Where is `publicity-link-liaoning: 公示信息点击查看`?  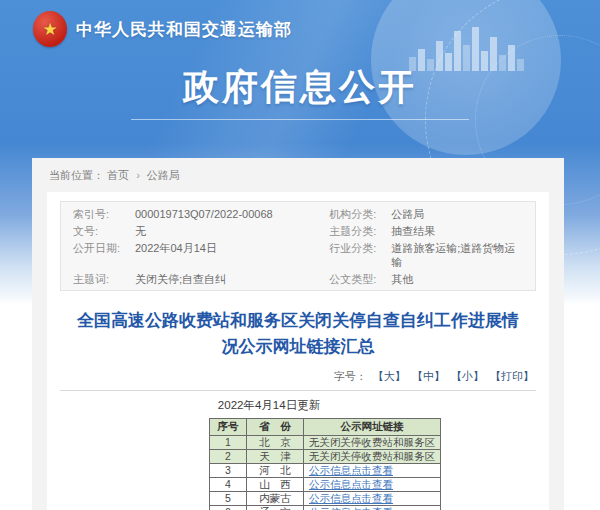
publicity-link-liaoning: 公示信息点击查看 is located at coordinates (351, 508).